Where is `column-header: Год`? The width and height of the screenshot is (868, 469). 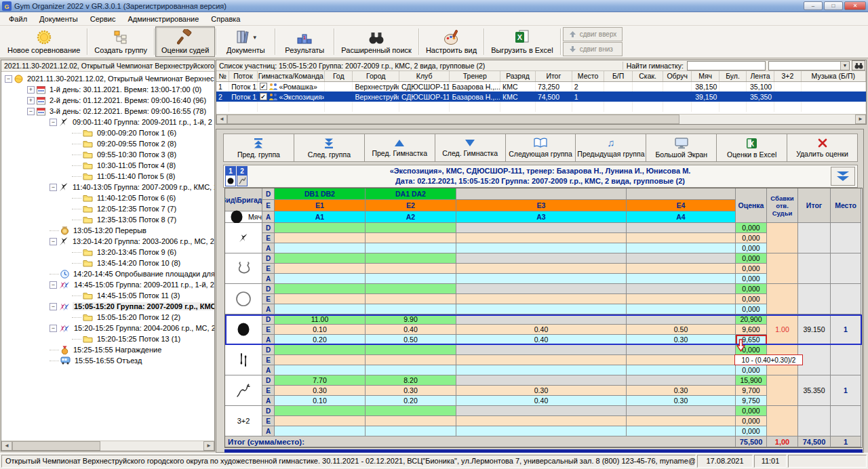
column-header: Год is located at coordinates (339, 76).